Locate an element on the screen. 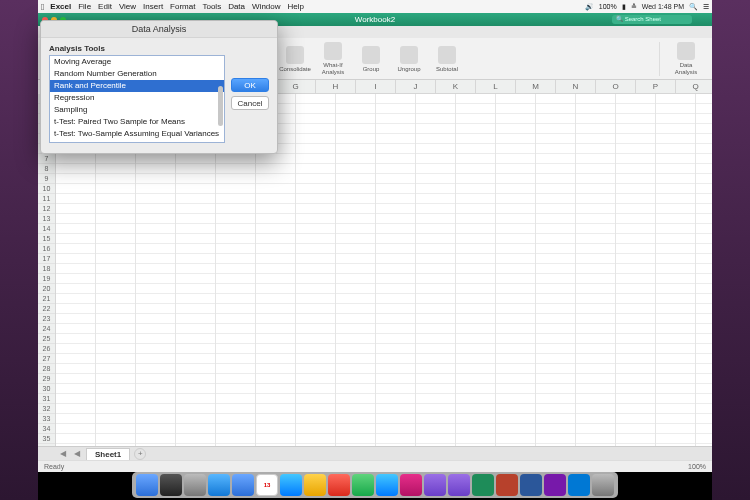  col-header: M is located at coordinates (536, 86).